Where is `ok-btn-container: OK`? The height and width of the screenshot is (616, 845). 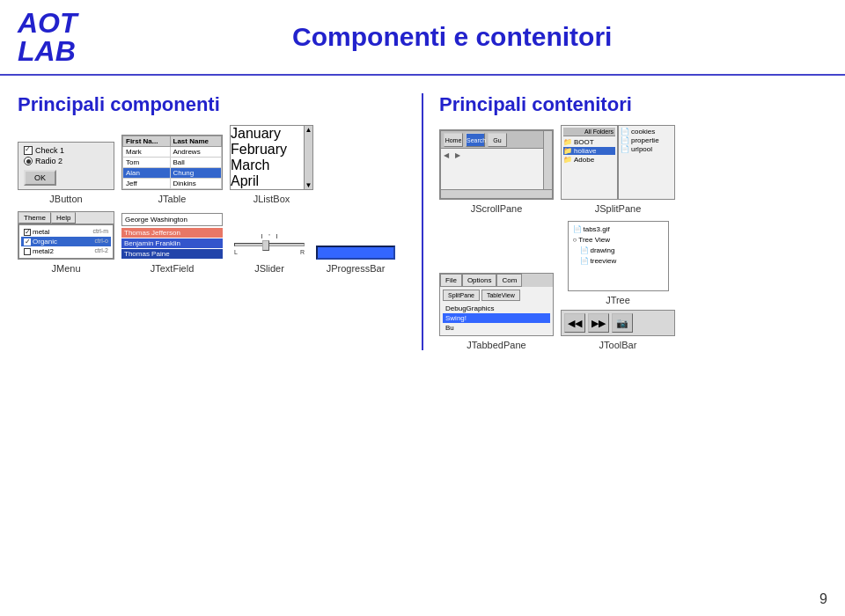
ok-btn-container: OK is located at coordinates (66, 177).